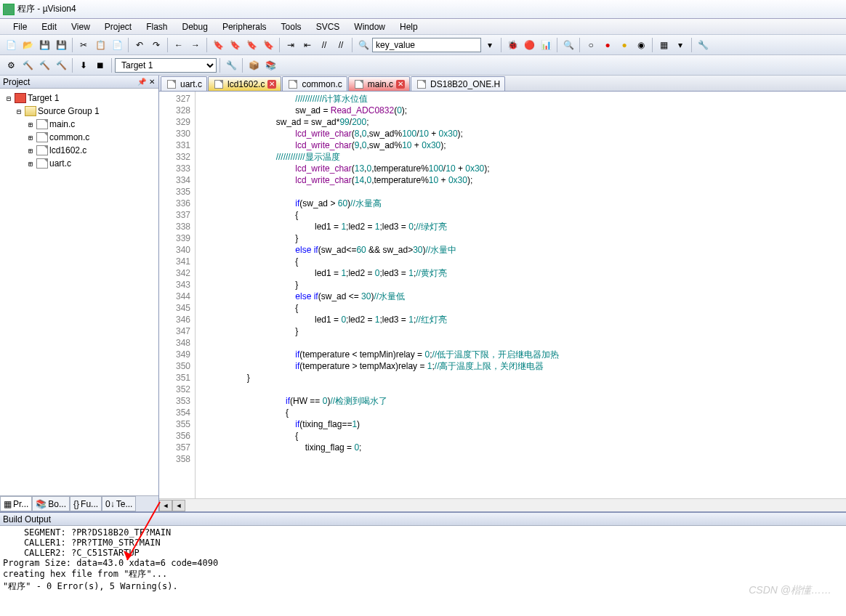 The image size is (846, 616). What do you see at coordinates (61, 45) in the screenshot?
I see `save-all-icon: 💾` at bounding box center [61, 45].